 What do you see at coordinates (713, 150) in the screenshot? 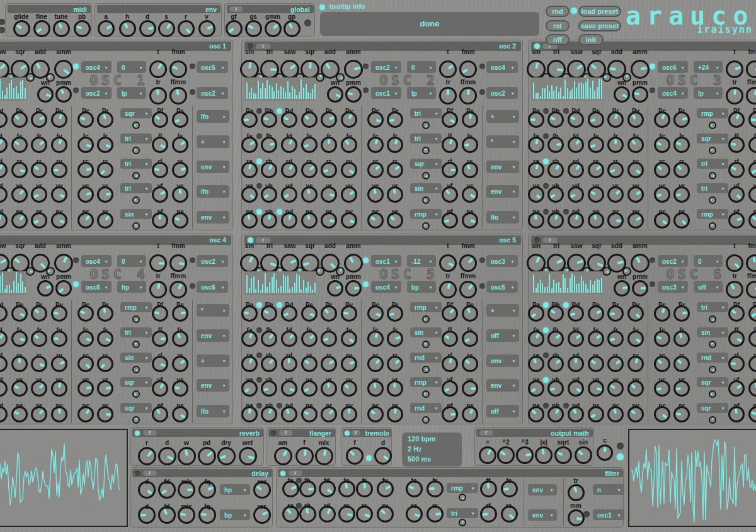
I see `osc3-row2-mini-knob` at bounding box center [713, 150].